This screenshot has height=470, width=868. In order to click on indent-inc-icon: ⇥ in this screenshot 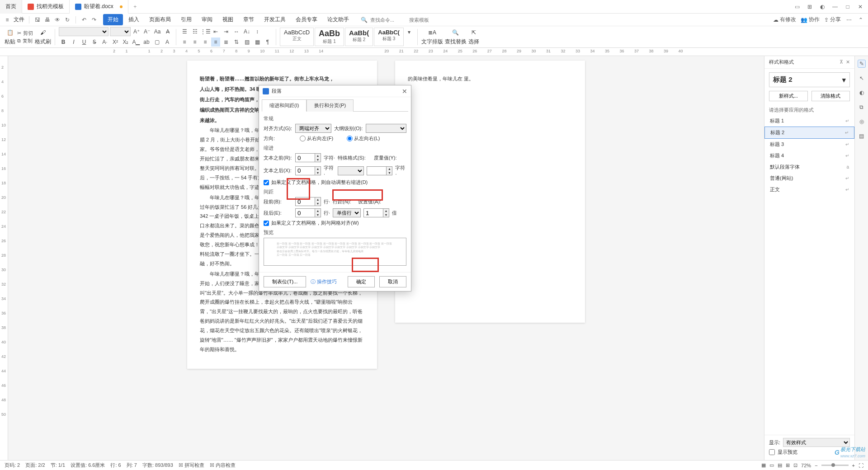, I will do `click(226, 32)`.